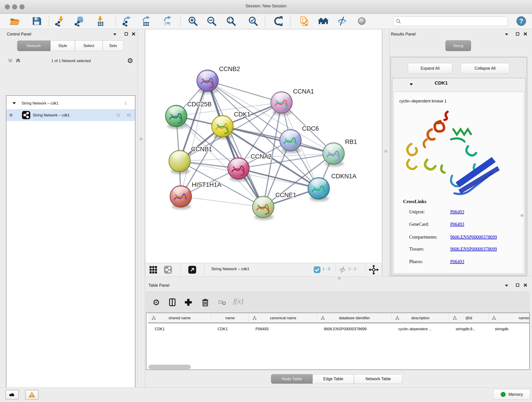 The width and height of the screenshot is (532, 402). What do you see at coordinates (127, 21) in the screenshot?
I see `export-network-button` at bounding box center [127, 21].